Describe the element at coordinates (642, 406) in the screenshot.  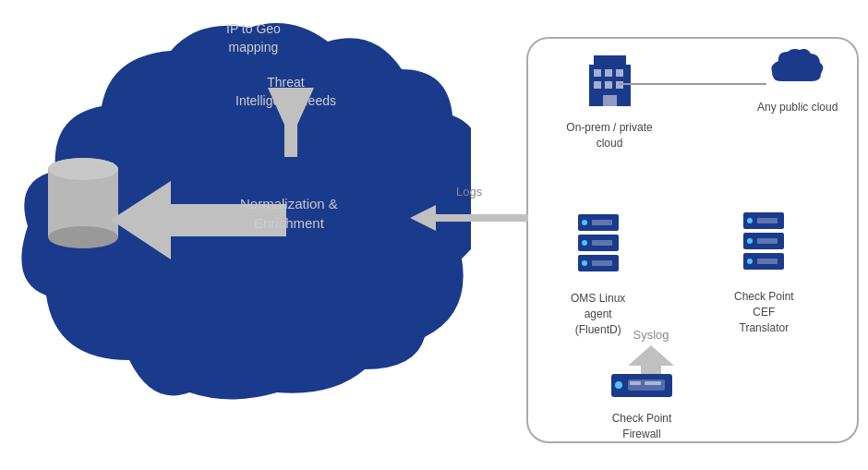
I see `fw-wrap: Check PointFirewall` at that location.